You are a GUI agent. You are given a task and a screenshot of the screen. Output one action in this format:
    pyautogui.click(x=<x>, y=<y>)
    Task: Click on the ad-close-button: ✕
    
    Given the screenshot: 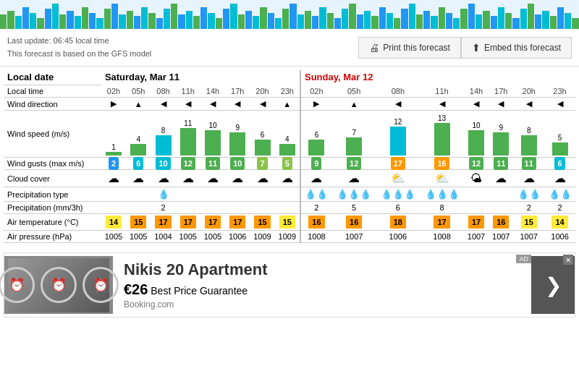 What is the action you would take?
    pyautogui.click(x=568, y=260)
    